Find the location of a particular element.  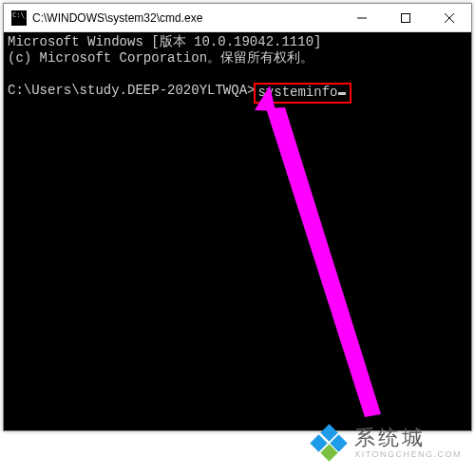

close-button is located at coordinates (449, 17).